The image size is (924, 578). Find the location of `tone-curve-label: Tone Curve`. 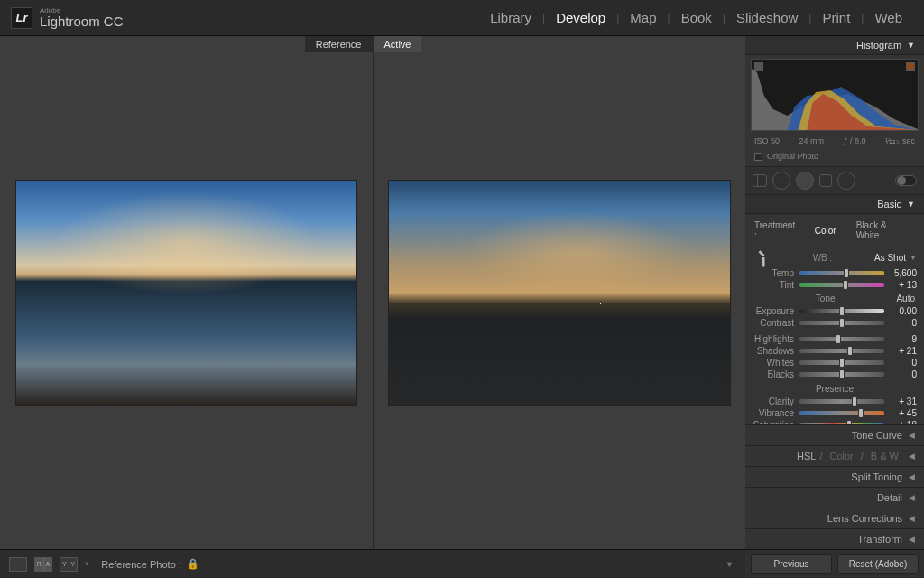

tone-curve-label: Tone Curve is located at coordinates (877, 435).